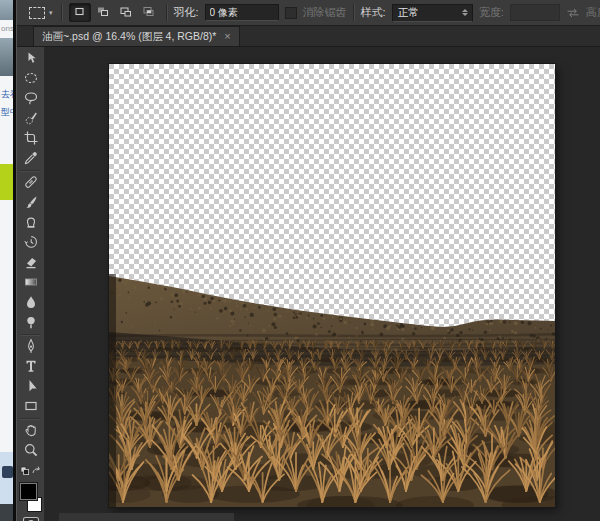 The width and height of the screenshot is (600, 521). I want to click on tool-palette, so click(31, 284).